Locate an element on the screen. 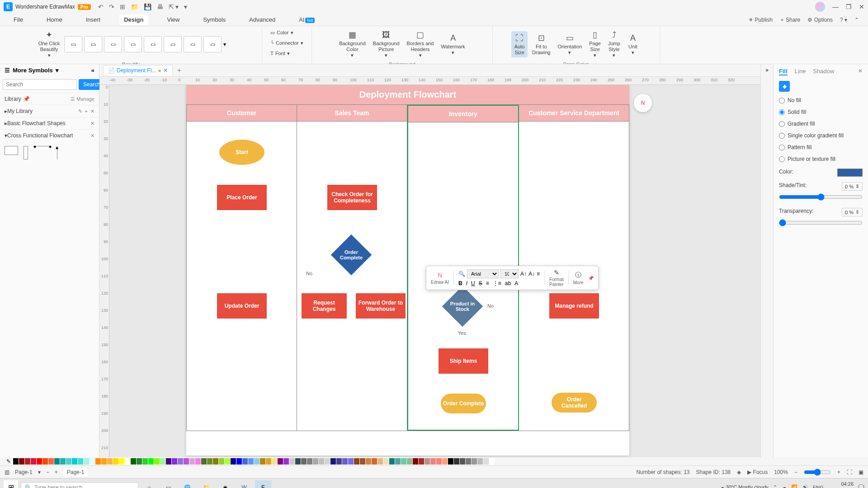 Image resolution: width=868 pixels, height=488 pixels. font-size-select: 10 is located at coordinates (509, 274).